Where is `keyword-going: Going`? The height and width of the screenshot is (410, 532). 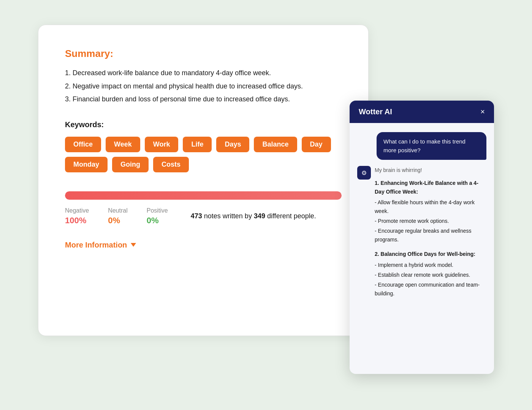
keyword-going: Going is located at coordinates (130, 165).